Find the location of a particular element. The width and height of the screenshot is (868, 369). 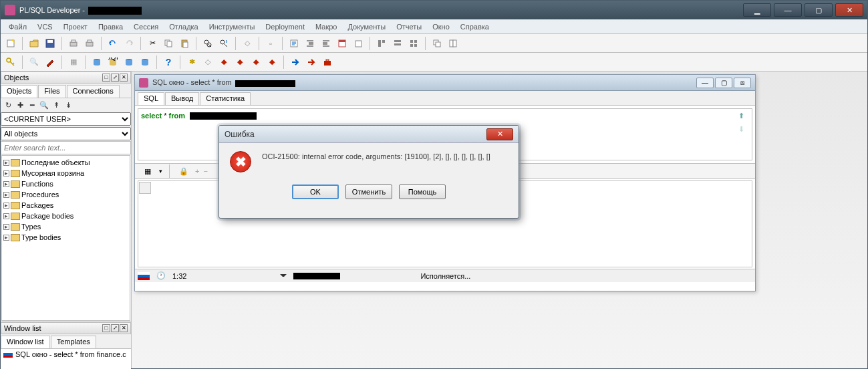

key-icon is located at coordinates (11, 62).